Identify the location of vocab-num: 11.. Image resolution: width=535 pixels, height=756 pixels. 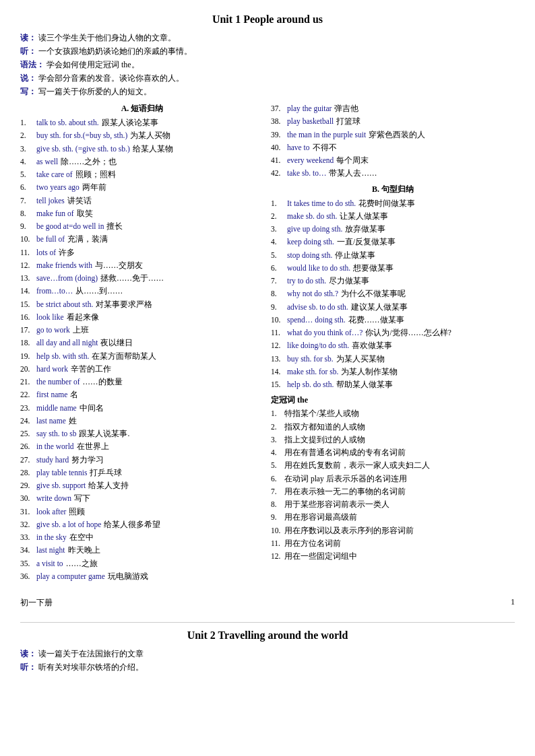
(28, 253).